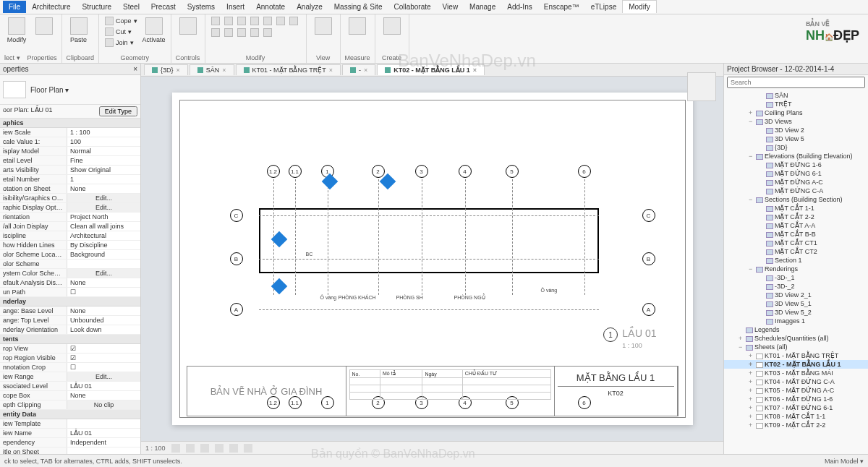 This screenshot has height=467, width=868. What do you see at coordinates (796, 260) in the screenshot?
I see `tree-node: Section 1` at bounding box center [796, 260].